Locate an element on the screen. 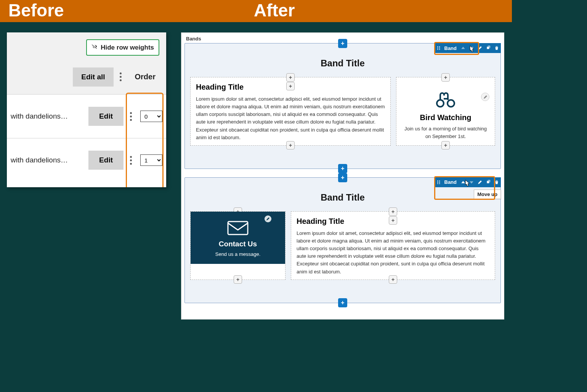  banner-after-label: After is located at coordinates (274, 10).